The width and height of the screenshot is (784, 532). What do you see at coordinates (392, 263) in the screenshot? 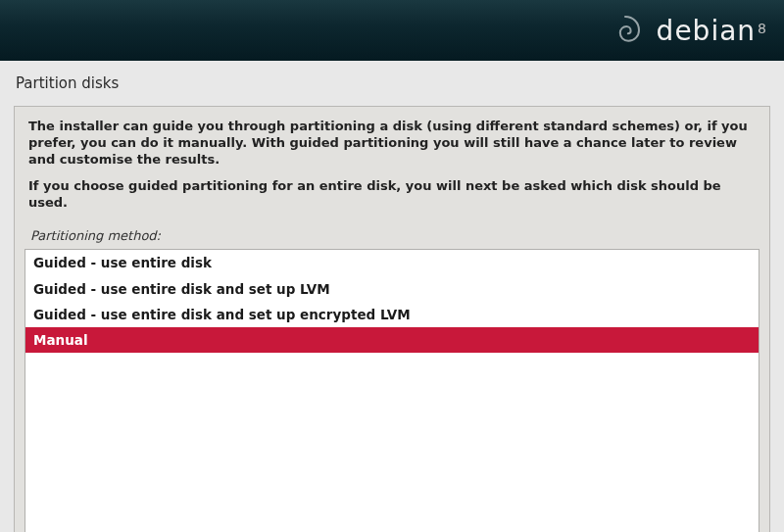
I see `option-guided-entire-disk: Guided - use entire disk` at bounding box center [392, 263].